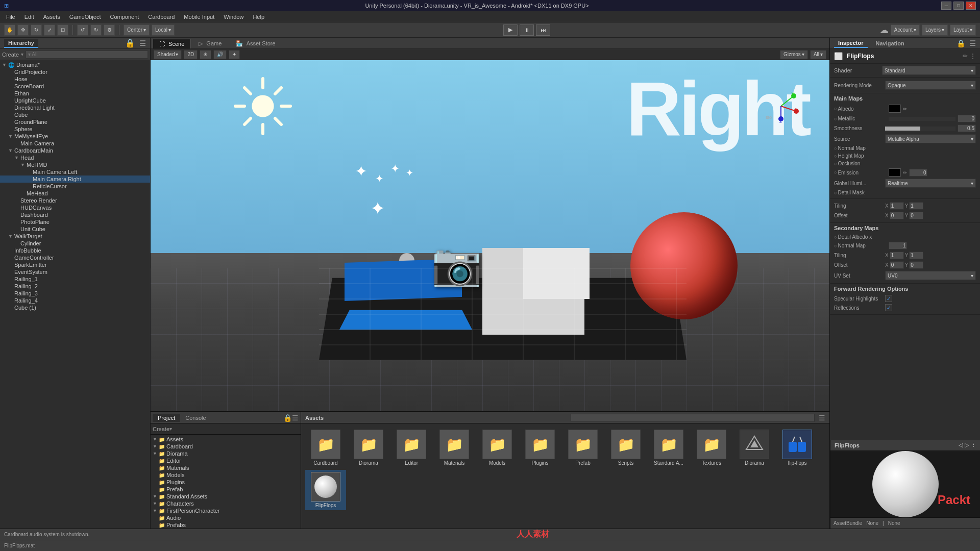 The width and height of the screenshot is (980, 551). Describe the element at coordinates (50, 30) in the screenshot. I see `toolbar-scale-btn: ⤢` at that location.